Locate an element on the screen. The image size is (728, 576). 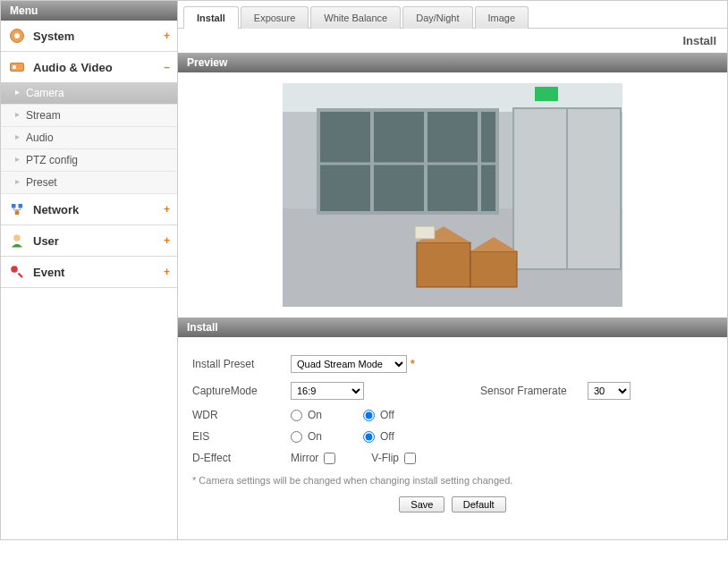
save-button: Save is located at coordinates (422, 504).